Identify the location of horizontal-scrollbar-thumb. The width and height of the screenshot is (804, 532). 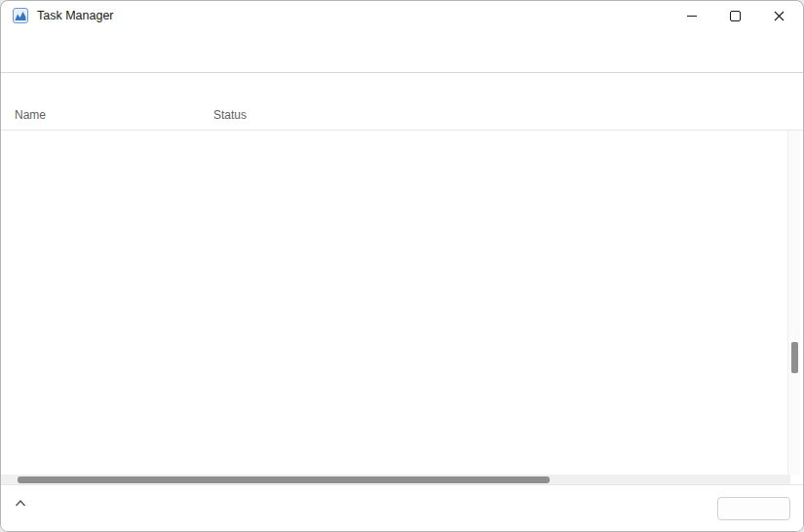
(284, 479).